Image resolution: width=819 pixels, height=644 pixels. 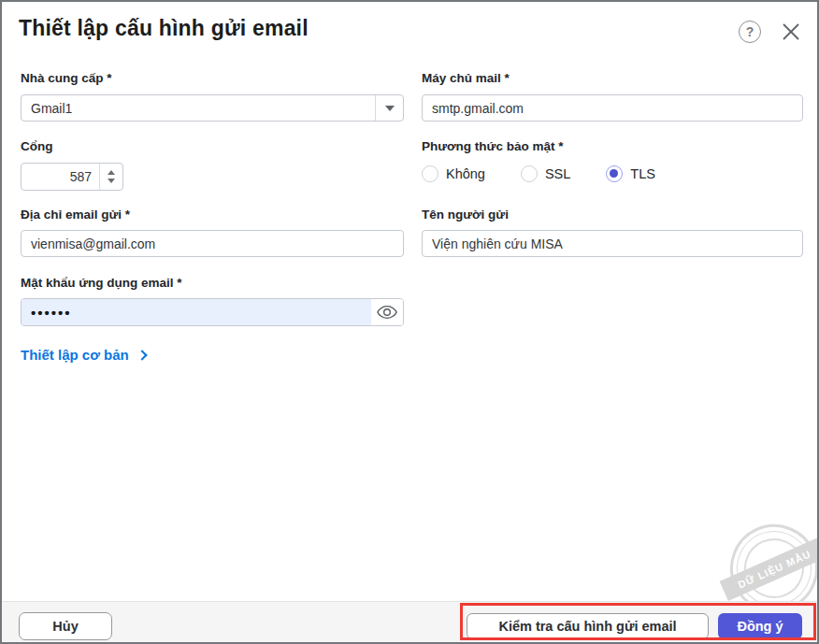 I want to click on mail-server-label: Máy chủ mail *, so click(x=466, y=79).